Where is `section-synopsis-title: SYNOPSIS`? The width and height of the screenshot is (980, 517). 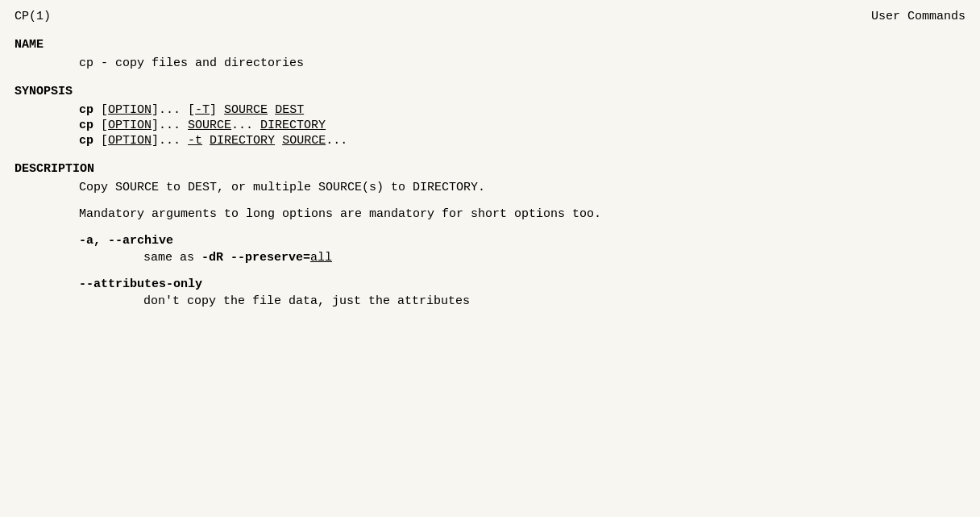
section-synopsis-title: SYNOPSIS is located at coordinates (490, 92).